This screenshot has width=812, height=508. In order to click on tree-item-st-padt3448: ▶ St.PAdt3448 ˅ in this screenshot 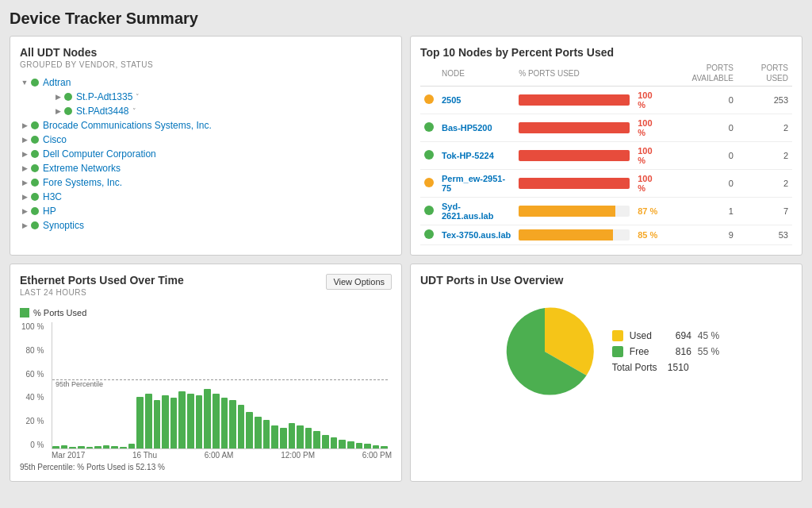, I will do `click(211, 111)`.